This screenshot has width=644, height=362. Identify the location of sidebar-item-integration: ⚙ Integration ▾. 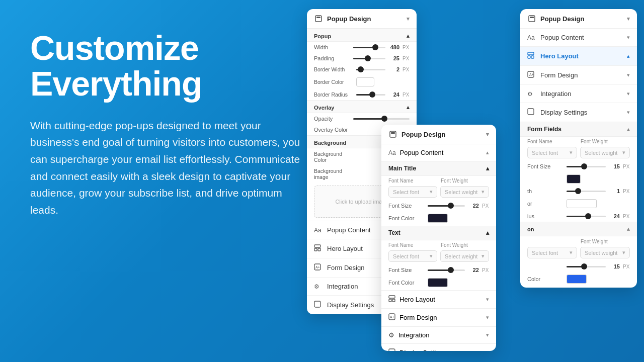
(579, 94).